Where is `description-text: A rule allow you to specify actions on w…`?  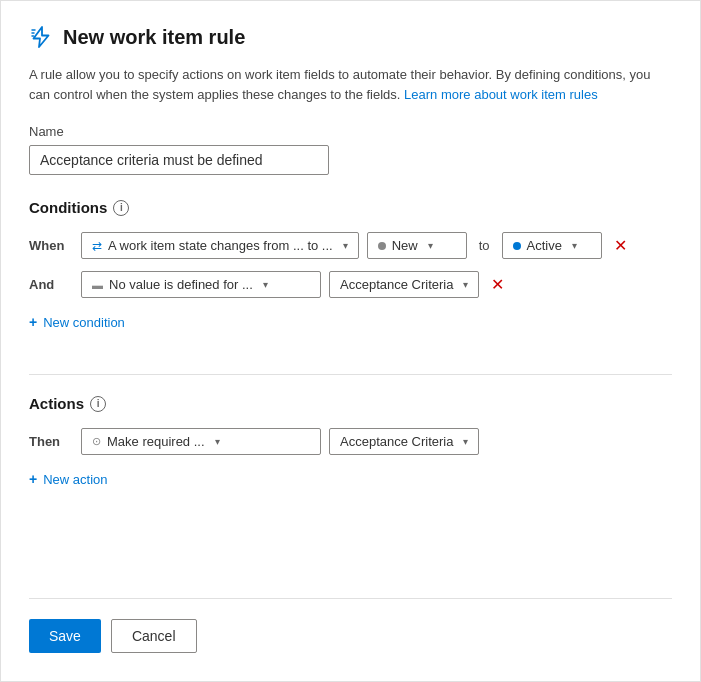 description-text: A rule allow you to specify actions on w… is located at coordinates (350, 84).